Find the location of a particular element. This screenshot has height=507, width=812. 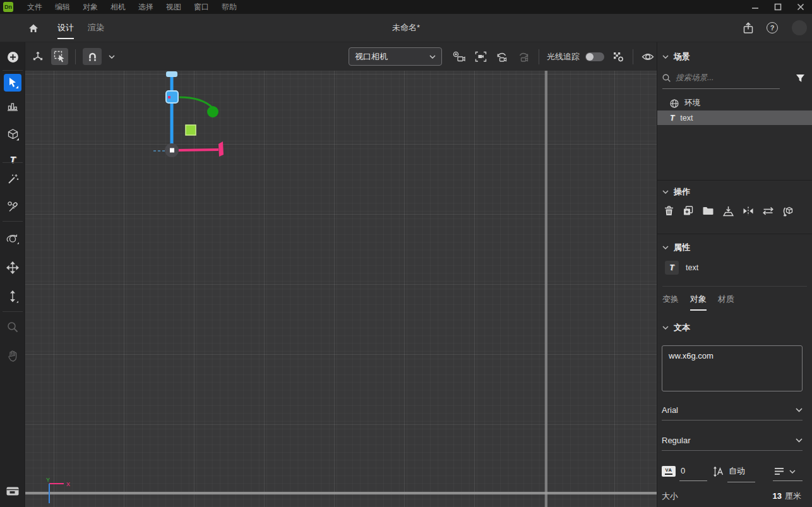

properties-section-header: 属性 is located at coordinates (676, 248).